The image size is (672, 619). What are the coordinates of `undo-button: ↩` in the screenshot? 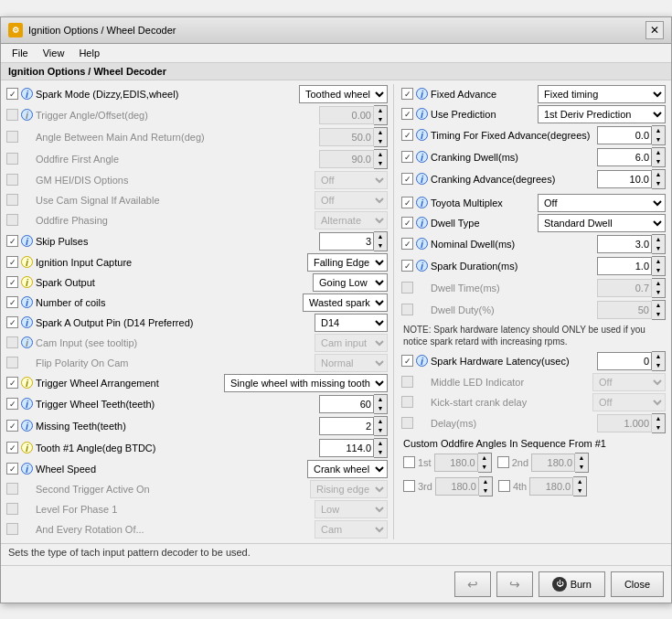 It's located at (473, 584).